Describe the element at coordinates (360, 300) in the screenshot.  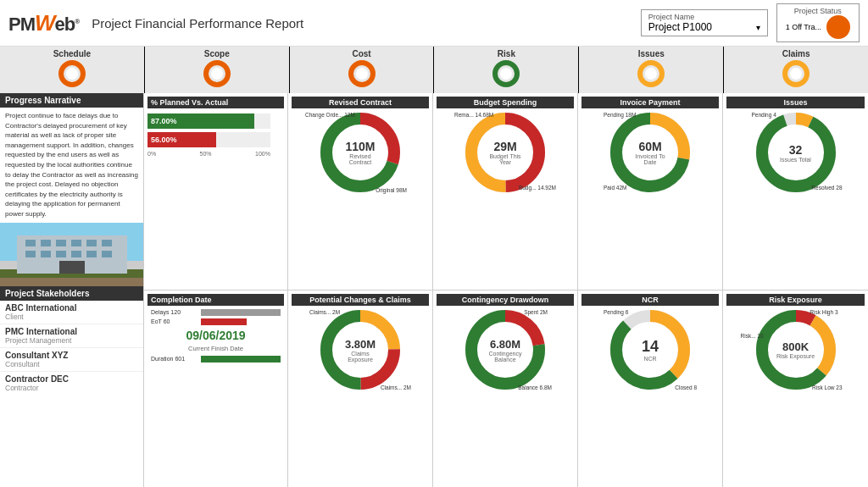
I see `potential-changes-header: Potential Changes & Claims` at that location.